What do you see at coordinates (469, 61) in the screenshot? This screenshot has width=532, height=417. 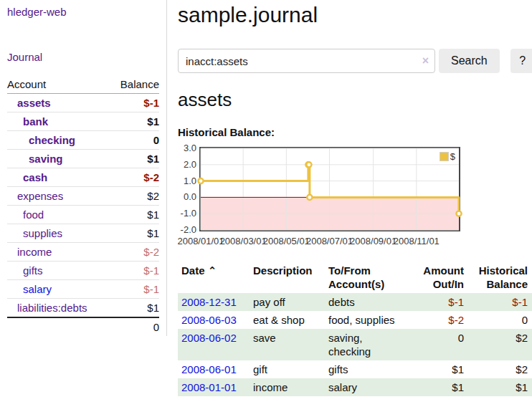 I see `search-button: Search` at bounding box center [469, 61].